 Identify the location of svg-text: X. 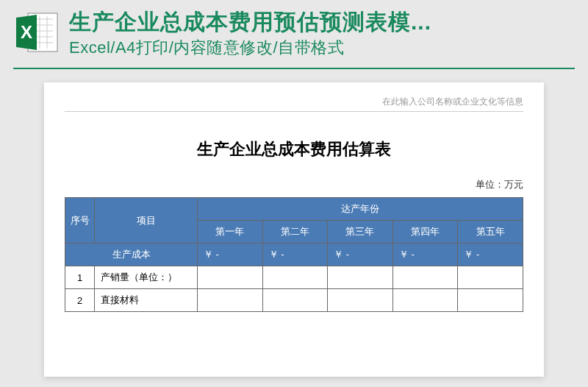
(26, 32).